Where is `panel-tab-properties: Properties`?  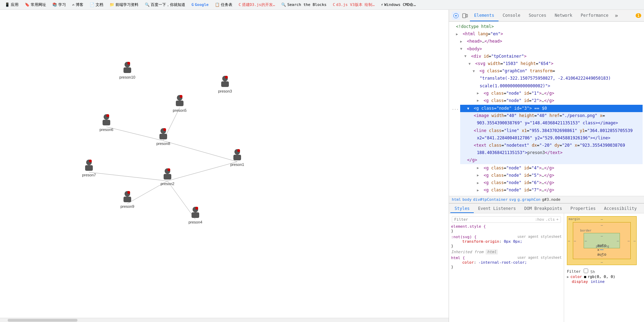
panel-tab-properties: Properties is located at coordinates (583, 209).